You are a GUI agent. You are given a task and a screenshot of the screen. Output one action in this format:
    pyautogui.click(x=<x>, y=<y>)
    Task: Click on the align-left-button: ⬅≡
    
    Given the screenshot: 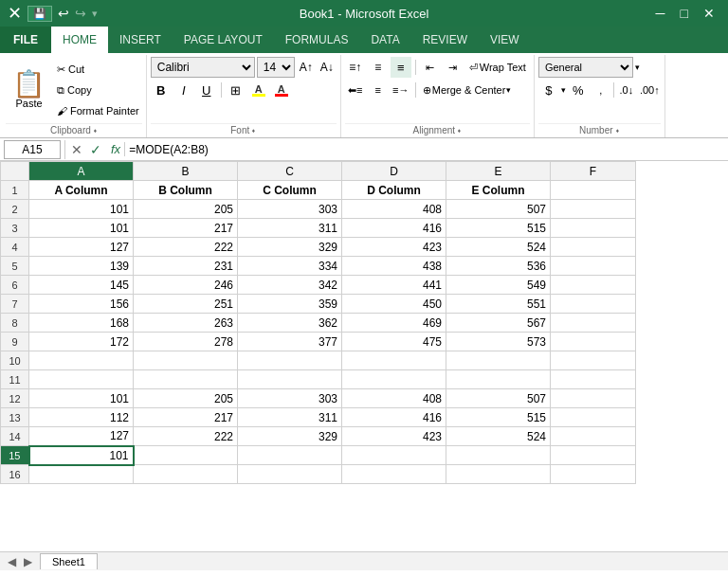 What is the action you would take?
    pyautogui.click(x=355, y=90)
    